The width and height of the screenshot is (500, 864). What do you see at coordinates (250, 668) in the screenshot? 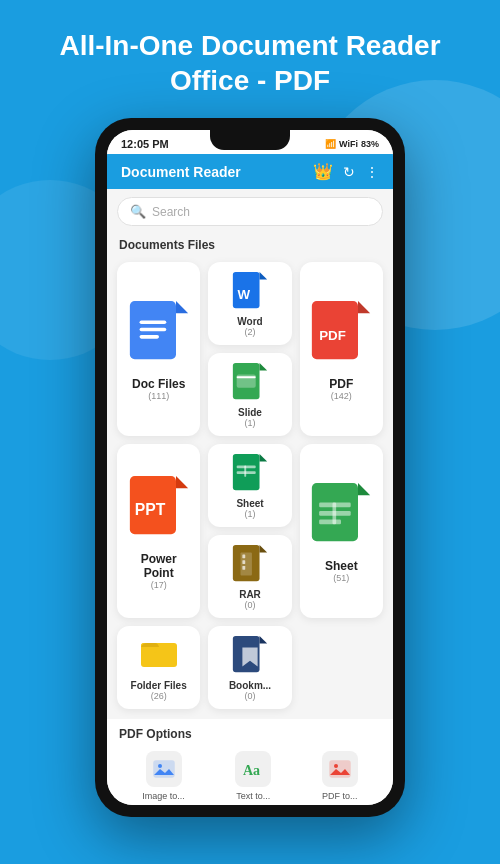
I see `bookmark-card: Bookm... (0)` at bounding box center [250, 668].